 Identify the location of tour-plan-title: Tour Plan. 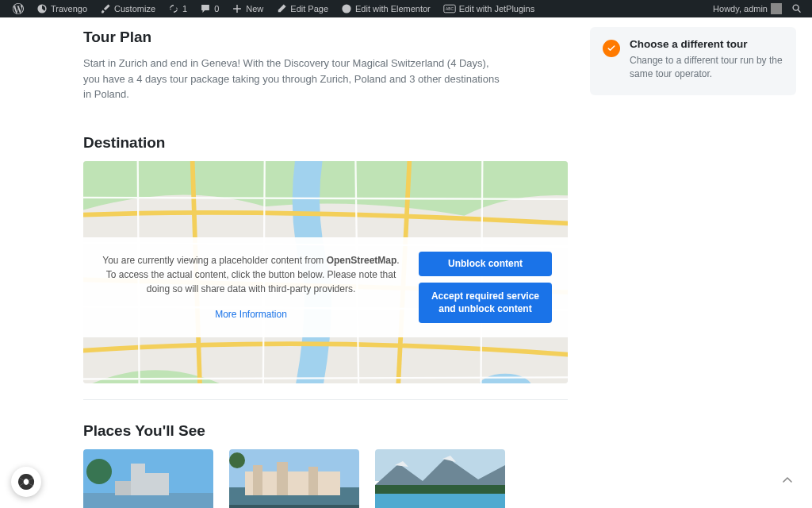
(325, 37).